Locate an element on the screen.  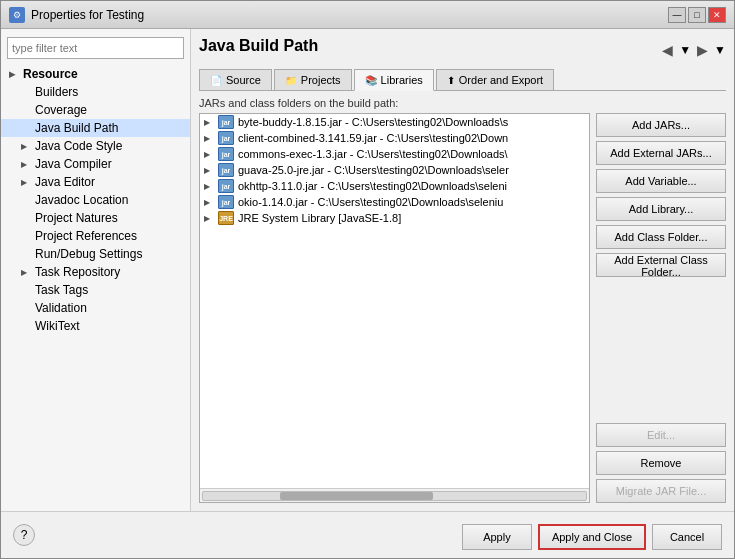
action-btn-add-external-class-folder-: Add External Class Folder... is located at coordinates (661, 265).